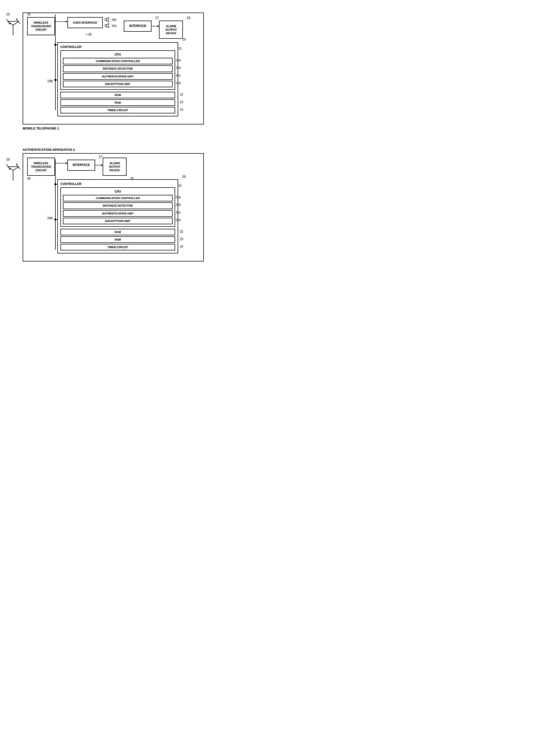 This screenshot has height=756, width=544. What do you see at coordinates (178, 205) in the screenshot?
I see `dist-ref-2: 21b` at bounding box center [178, 205].